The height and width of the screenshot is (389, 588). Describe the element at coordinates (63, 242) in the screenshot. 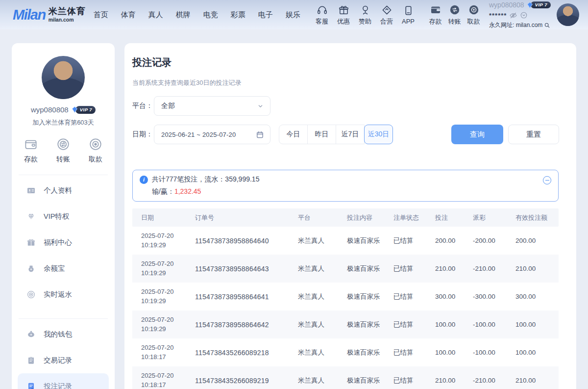

I see `sidebar-menu-primary: 个人资料 VIP特权 福利中心 余额宝 实时返水` at that location.